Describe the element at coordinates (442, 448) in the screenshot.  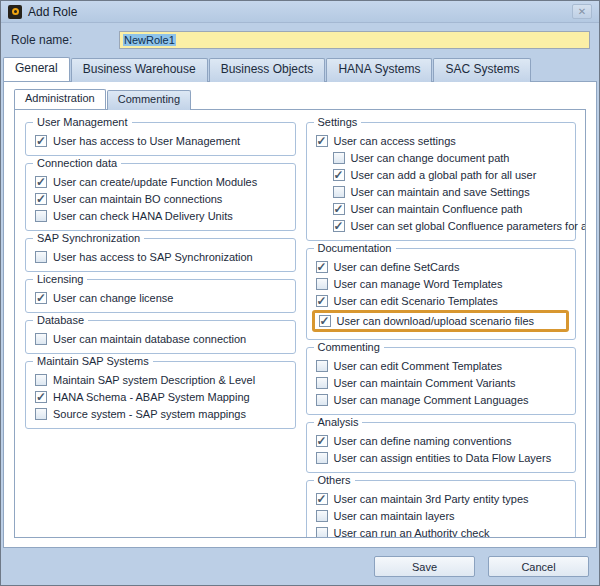
I see `group-analysis: Analysis User can define naming conventi…` at that location.